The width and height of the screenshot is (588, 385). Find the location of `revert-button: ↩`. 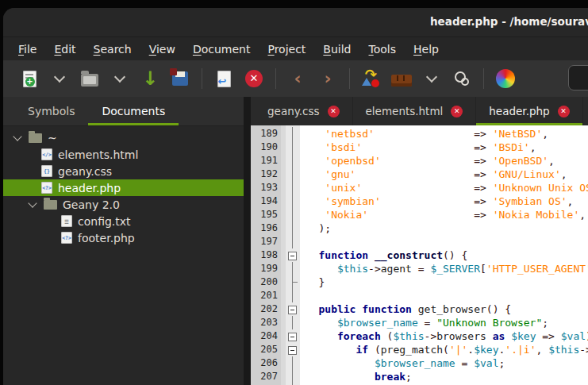

revert-button: ↩ is located at coordinates (224, 79).